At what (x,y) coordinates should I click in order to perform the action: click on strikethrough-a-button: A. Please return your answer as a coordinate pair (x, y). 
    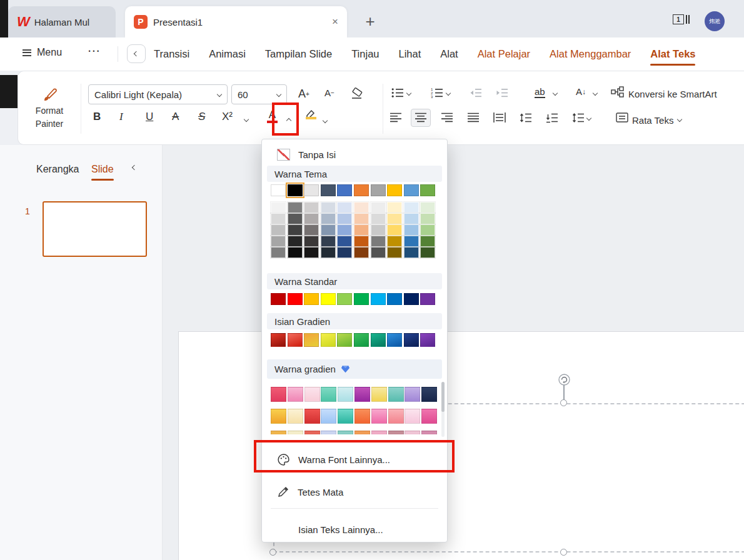
    Looking at the image, I should click on (175, 117).